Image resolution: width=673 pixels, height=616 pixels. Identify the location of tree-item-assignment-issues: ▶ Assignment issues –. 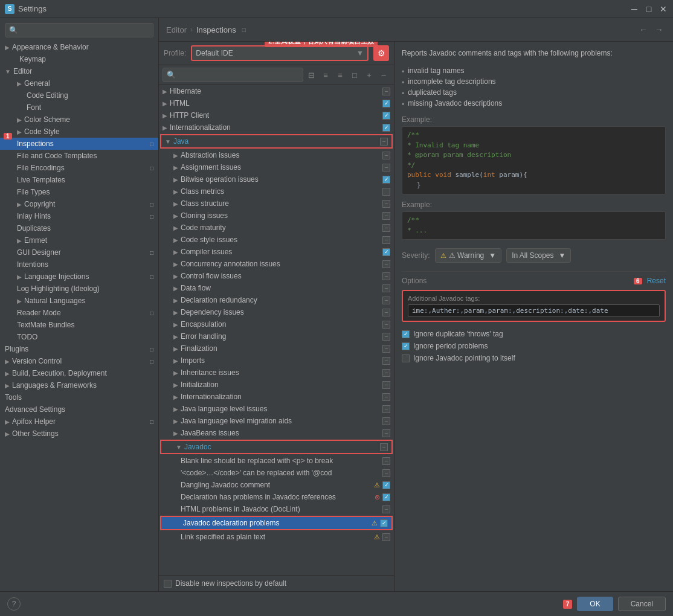
(277, 167).